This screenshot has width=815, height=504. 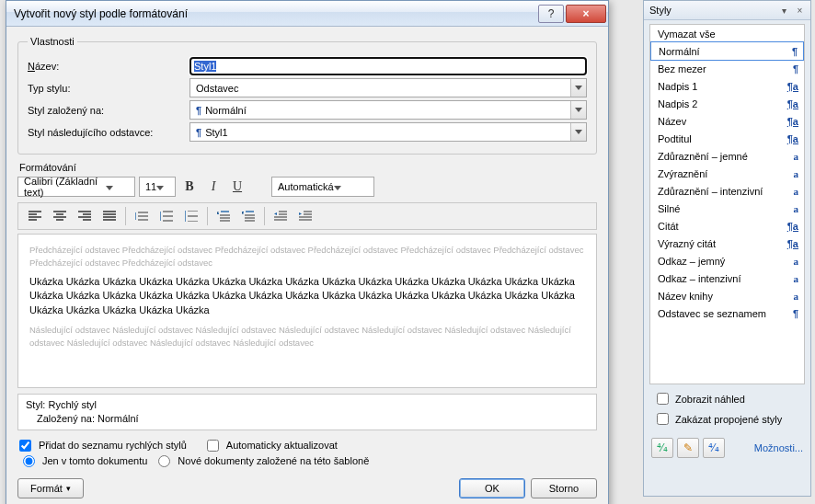 I want to click on align-left-button, so click(x=35, y=216).